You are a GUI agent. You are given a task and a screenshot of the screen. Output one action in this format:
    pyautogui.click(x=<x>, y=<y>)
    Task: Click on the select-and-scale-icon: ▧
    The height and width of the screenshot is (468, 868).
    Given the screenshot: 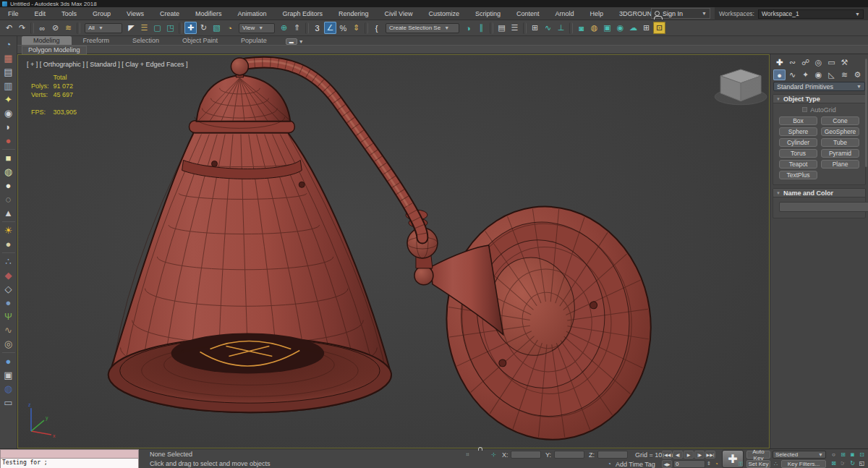 What is the action you would take?
    pyautogui.click(x=217, y=27)
    